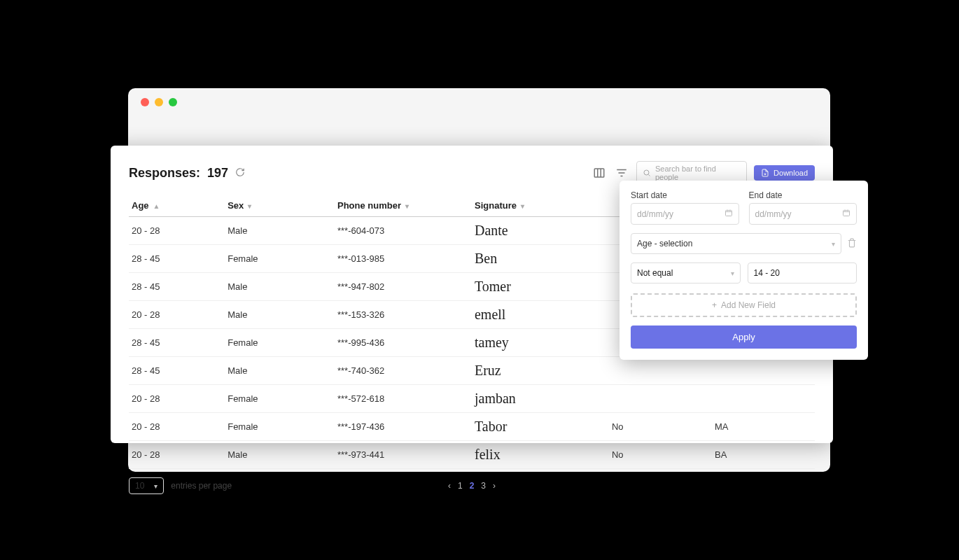 Image resolution: width=959 pixels, height=560 pixels. What do you see at coordinates (173, 102) in the screenshot?
I see `maximize-window-icon` at bounding box center [173, 102].